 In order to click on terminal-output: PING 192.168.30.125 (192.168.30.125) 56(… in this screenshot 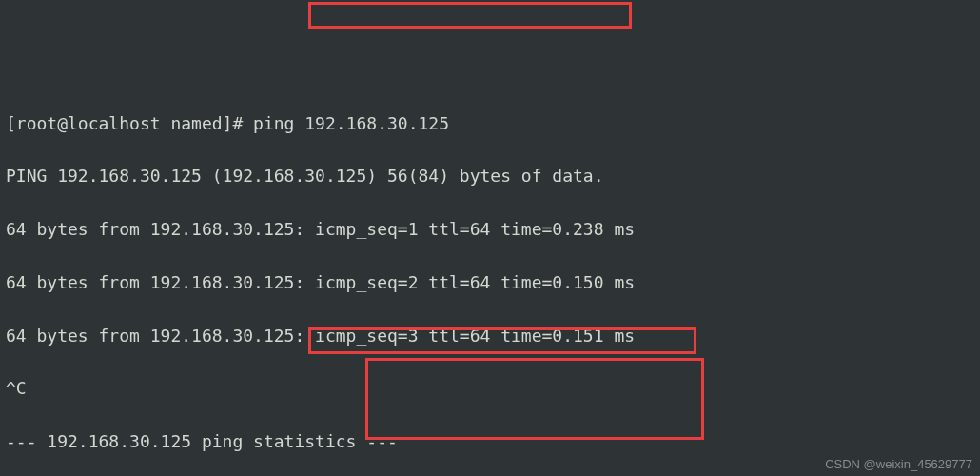, I will do `click(490, 176)`.